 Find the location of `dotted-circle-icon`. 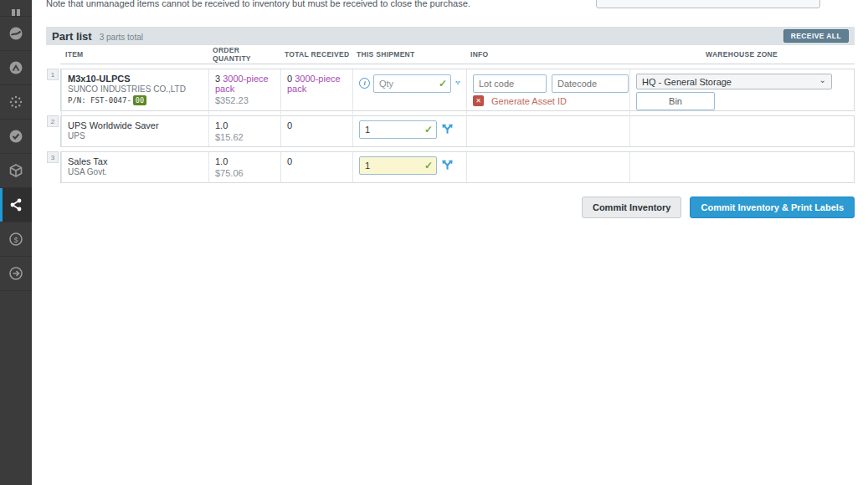

dotted-circle-icon is located at coordinates (16, 102).